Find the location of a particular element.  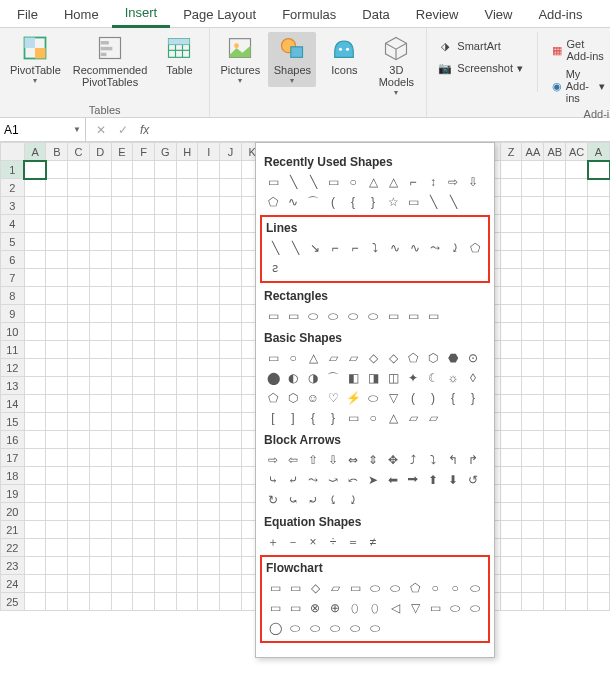

shape-option: ) is located at coordinates (433, 398).